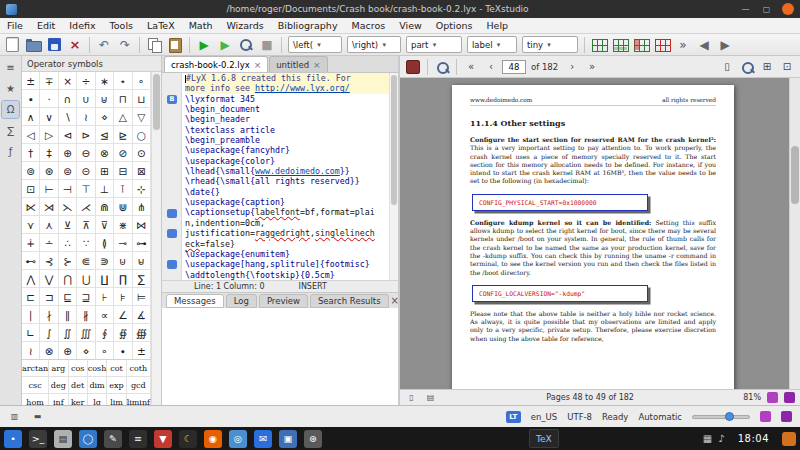 This screenshot has width=800, height=450. I want to click on function-cell: inf, so click(58, 400).